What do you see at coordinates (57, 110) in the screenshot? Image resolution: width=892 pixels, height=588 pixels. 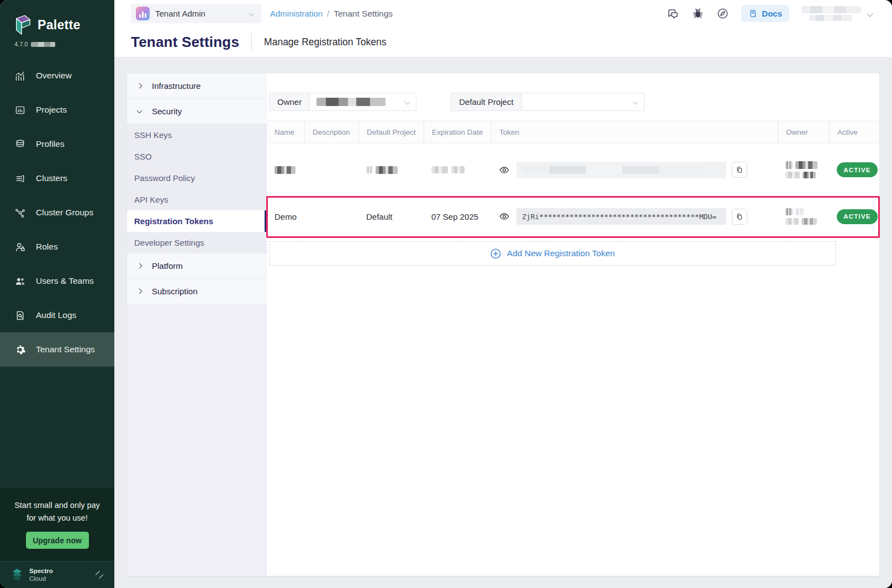 I see `sidebar-item-projects: Projects` at bounding box center [57, 110].